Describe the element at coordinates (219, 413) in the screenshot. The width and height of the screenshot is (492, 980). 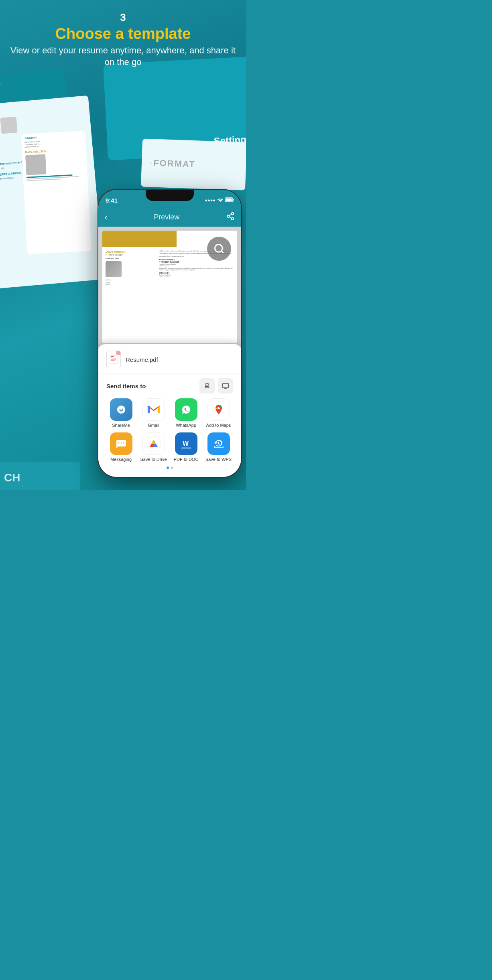
I see `app-maps: Add to Maps` at that location.